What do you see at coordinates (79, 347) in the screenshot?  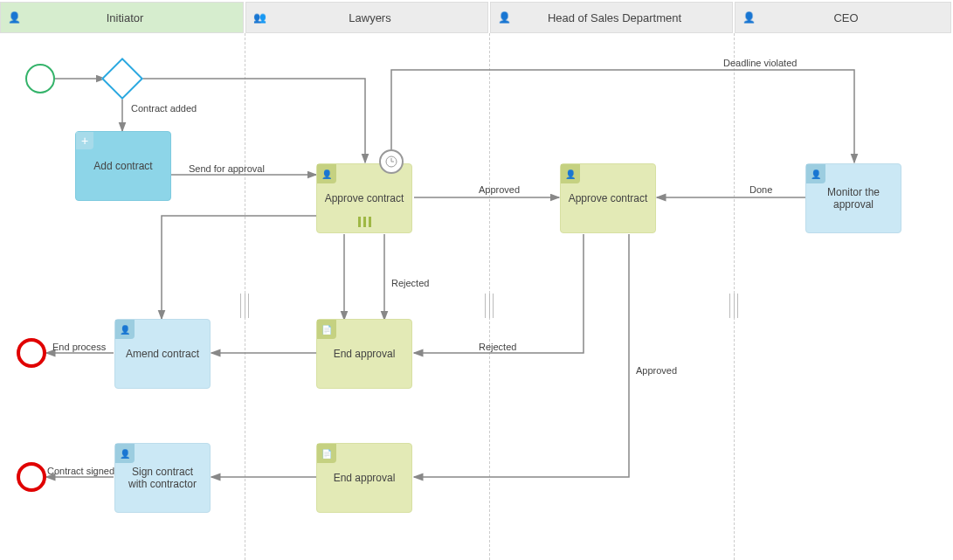 I see `edge-label: End process` at bounding box center [79, 347].